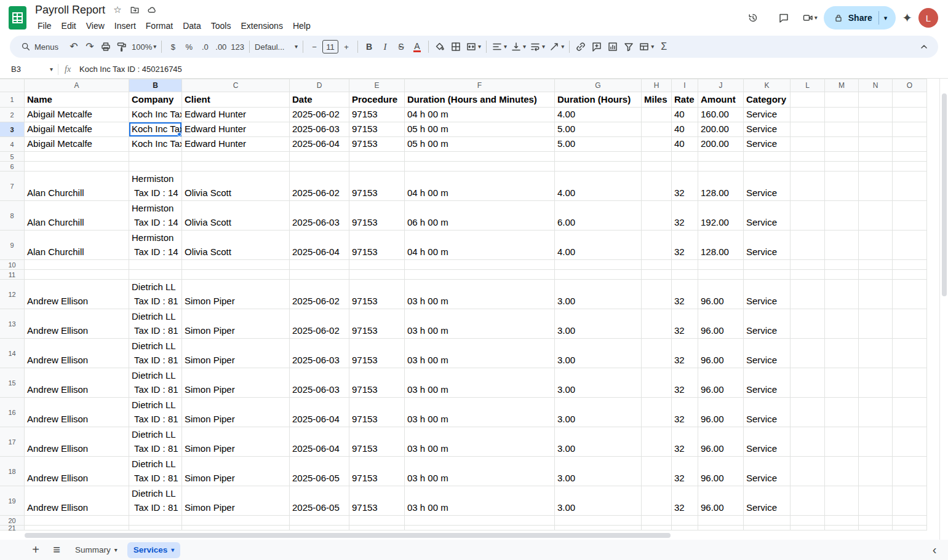 This screenshot has width=948, height=560. Describe the element at coordinates (320, 167) in the screenshot. I see `cell-D6` at that location.